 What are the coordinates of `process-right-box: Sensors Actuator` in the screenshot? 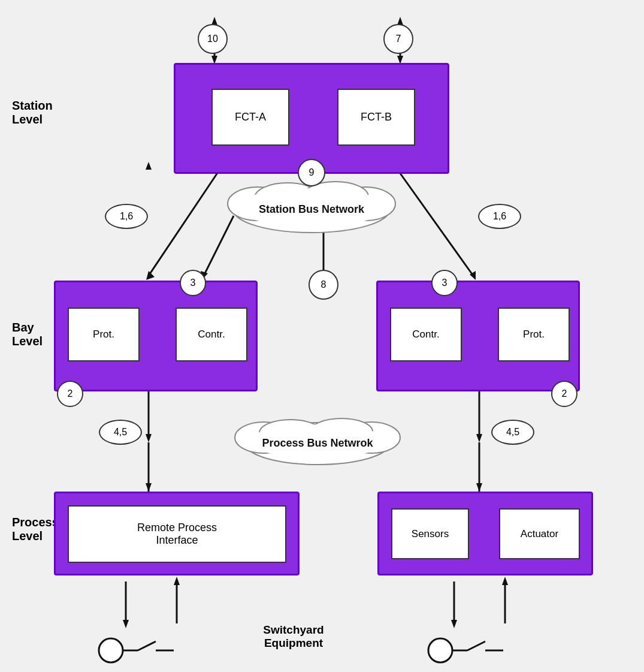 It's located at (485, 534).